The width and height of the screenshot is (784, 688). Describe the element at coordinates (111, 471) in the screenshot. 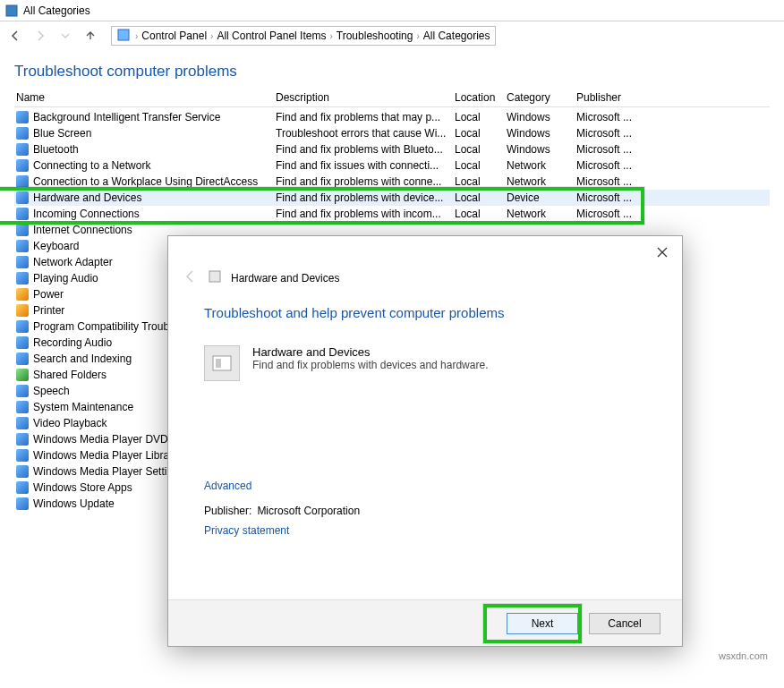

I see `item-name: Windows Media Player Setting...` at that location.